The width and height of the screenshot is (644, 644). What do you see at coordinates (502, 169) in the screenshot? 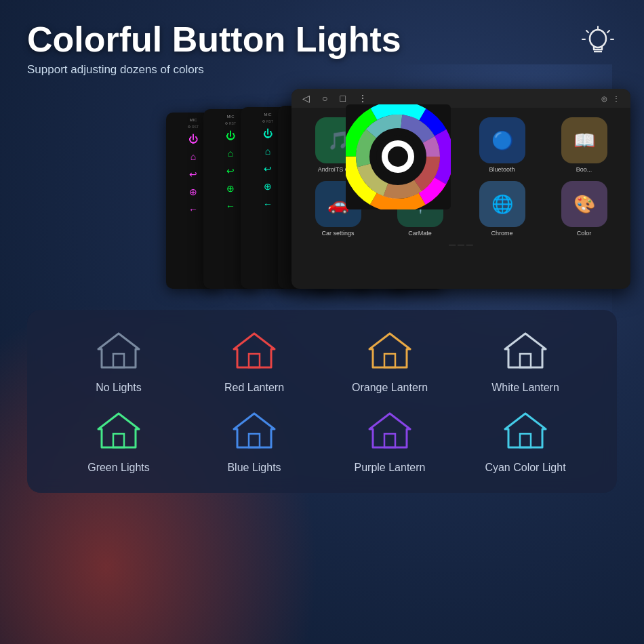
I see `app-bluetooth-label: Bluetooth` at bounding box center [502, 169].